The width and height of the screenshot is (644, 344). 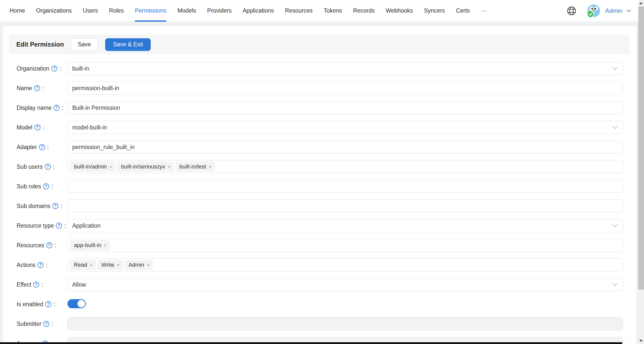 What do you see at coordinates (345, 127) in the screenshot?
I see `model-select: model-built-in` at bounding box center [345, 127].